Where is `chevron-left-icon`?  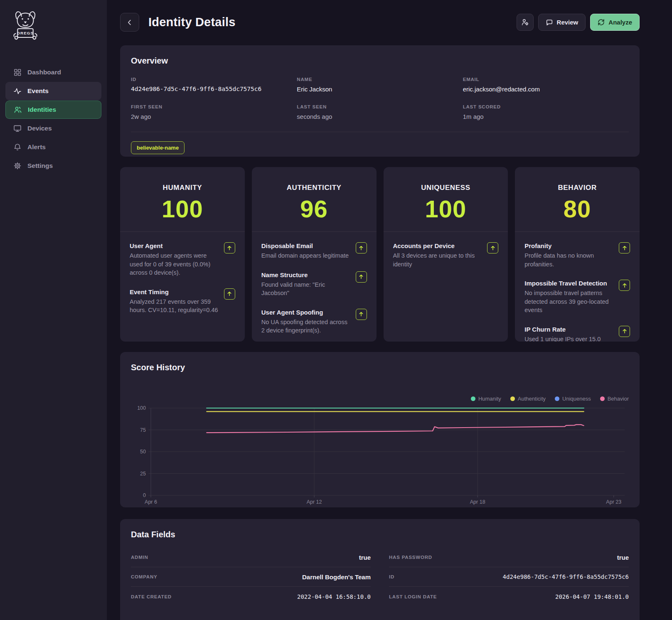
chevron-left-icon is located at coordinates (130, 22).